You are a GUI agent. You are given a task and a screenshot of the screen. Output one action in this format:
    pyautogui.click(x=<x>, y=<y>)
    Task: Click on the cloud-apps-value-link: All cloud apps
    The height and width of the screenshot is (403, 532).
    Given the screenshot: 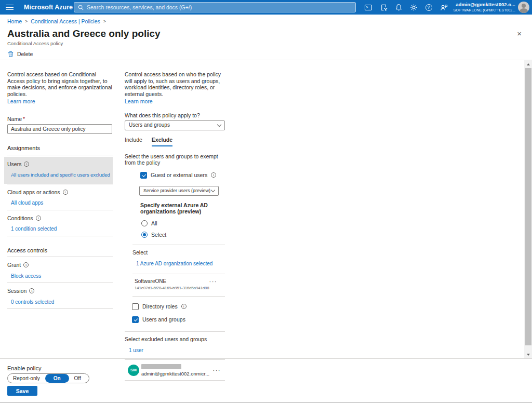 What is the action you would take?
    pyautogui.click(x=62, y=204)
    